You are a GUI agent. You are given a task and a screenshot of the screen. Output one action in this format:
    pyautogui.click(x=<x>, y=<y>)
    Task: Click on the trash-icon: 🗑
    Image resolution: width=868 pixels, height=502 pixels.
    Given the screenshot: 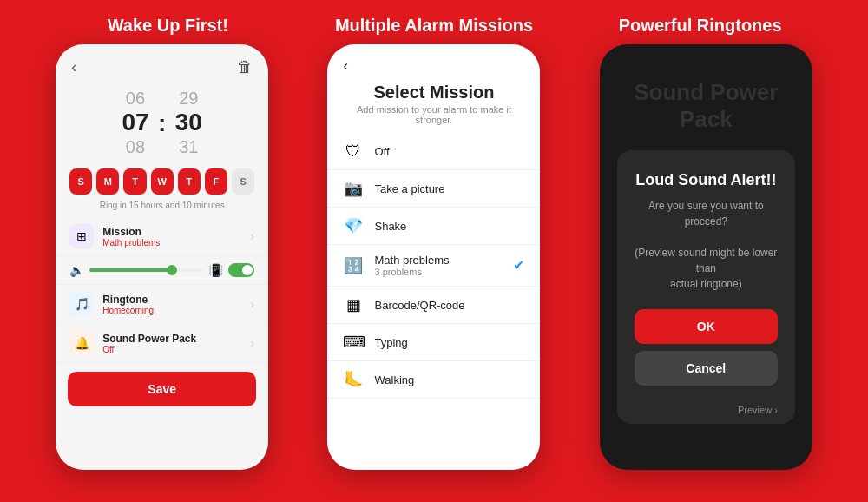 What is the action you would take?
    pyautogui.click(x=245, y=68)
    